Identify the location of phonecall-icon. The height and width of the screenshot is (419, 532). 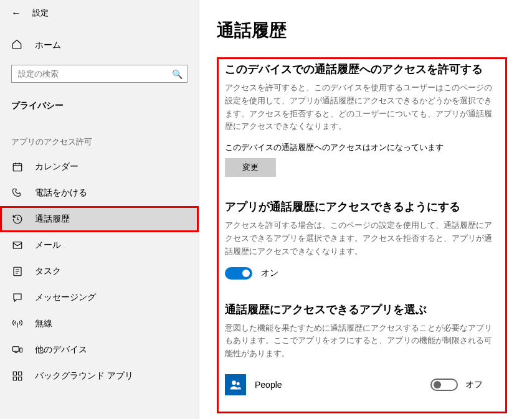
(17, 193).